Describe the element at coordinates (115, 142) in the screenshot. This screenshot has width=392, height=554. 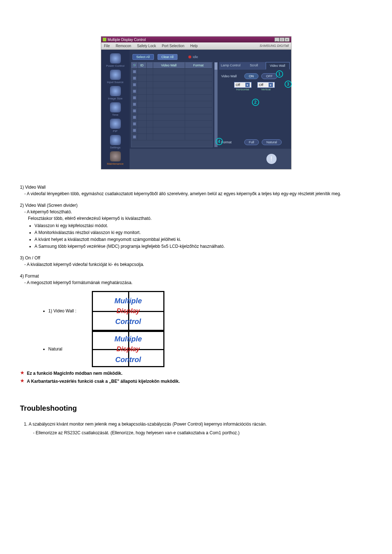
I see `sidebar-settings: Settings` at that location.